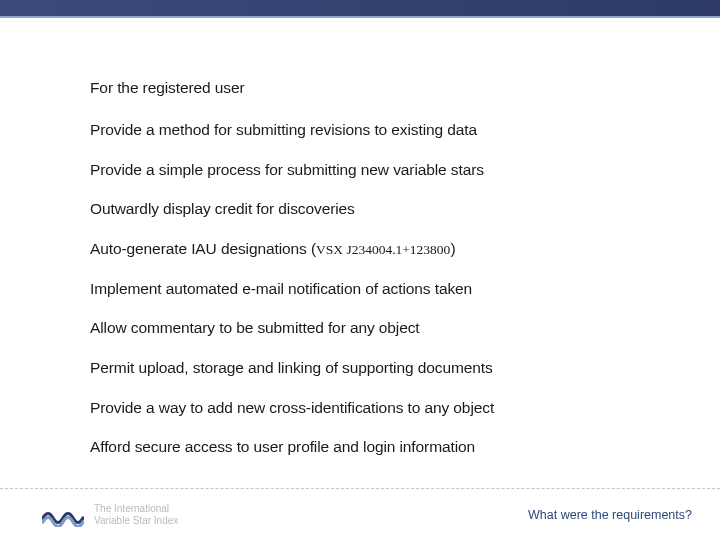 The image size is (720, 540). I want to click on bullet-line: Implement automated e-mail notification …, so click(375, 289).